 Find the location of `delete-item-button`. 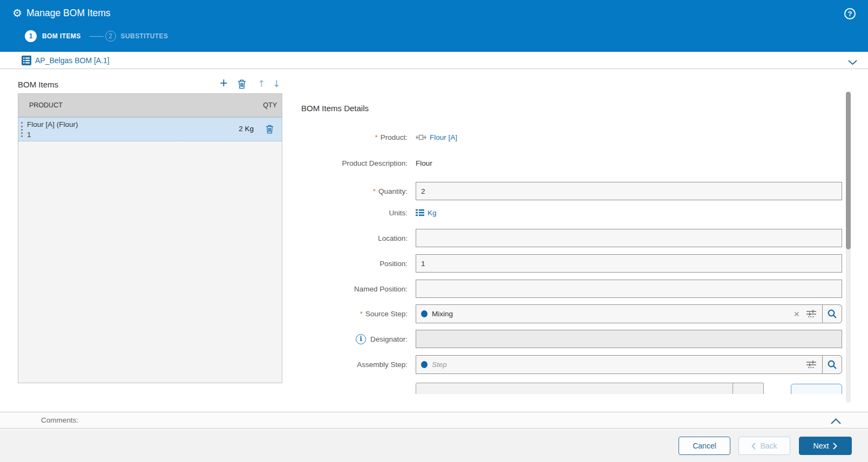

delete-item-button is located at coordinates (242, 85).